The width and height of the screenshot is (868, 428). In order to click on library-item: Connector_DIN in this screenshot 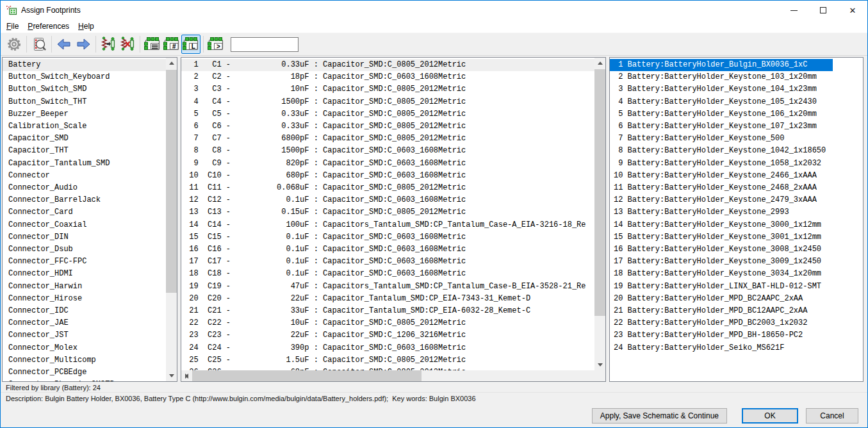, I will do `click(85, 237)`.